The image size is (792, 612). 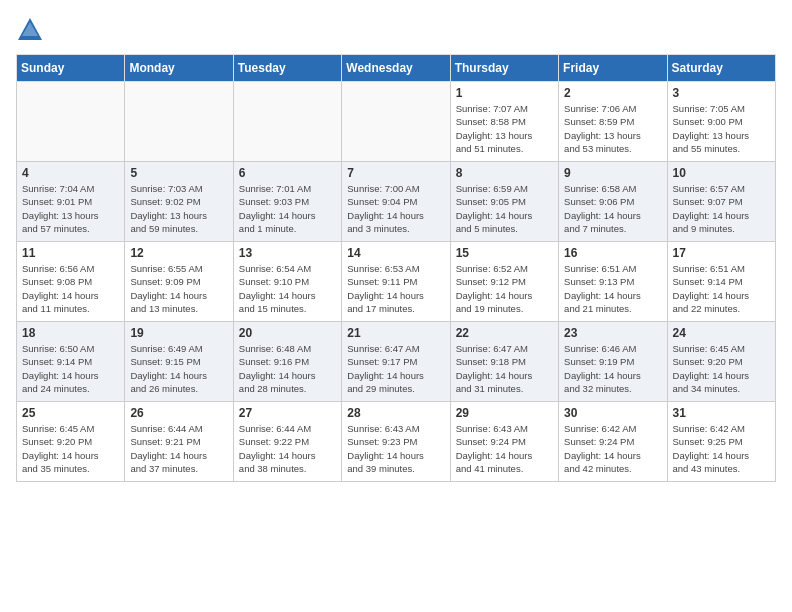 What do you see at coordinates (288, 288) in the screenshot?
I see `day-info: Sunrise: 6:54 AM Sunset: 9:10 PM Dayligh…` at bounding box center [288, 288].